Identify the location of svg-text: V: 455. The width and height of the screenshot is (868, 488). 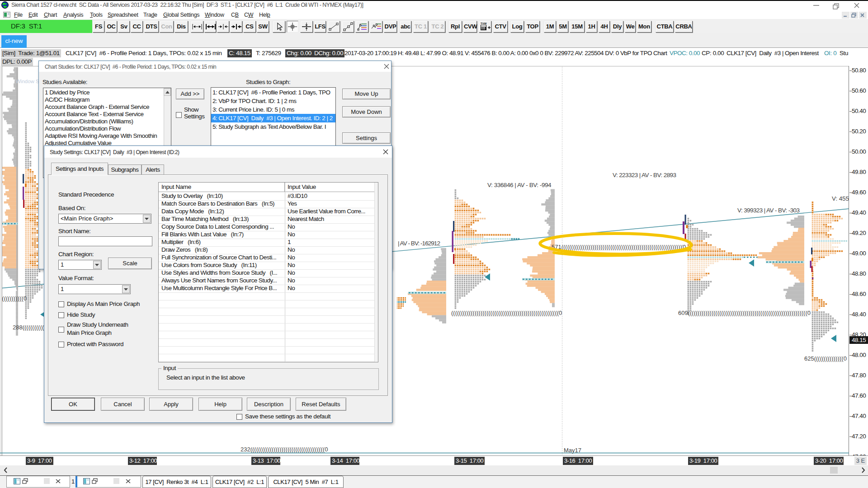
(840, 199).